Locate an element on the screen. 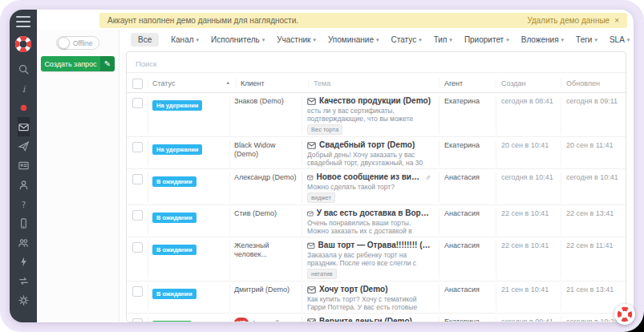  filter-tab-исполнитель: Исполнитель▾ is located at coordinates (237, 40).